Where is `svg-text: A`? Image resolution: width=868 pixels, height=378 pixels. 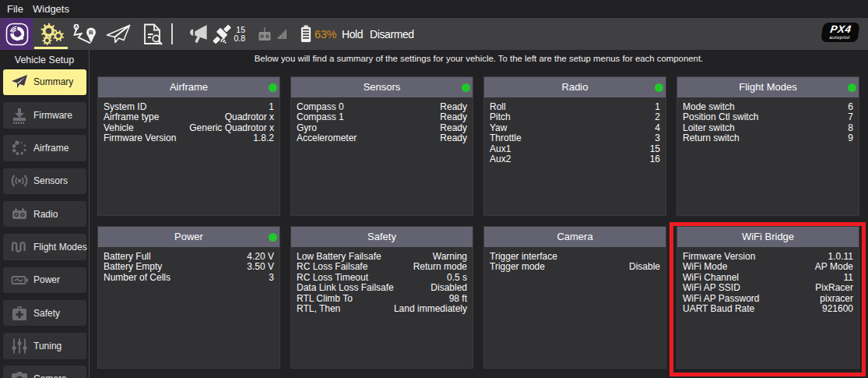 svg-text: A is located at coordinates (76, 26).